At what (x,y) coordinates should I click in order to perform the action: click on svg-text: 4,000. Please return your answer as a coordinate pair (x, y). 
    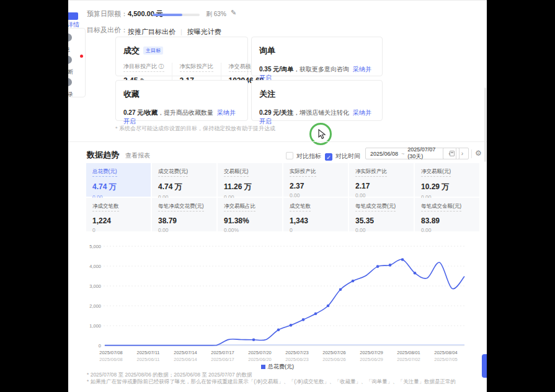
    Looking at the image, I should click on (95, 267).